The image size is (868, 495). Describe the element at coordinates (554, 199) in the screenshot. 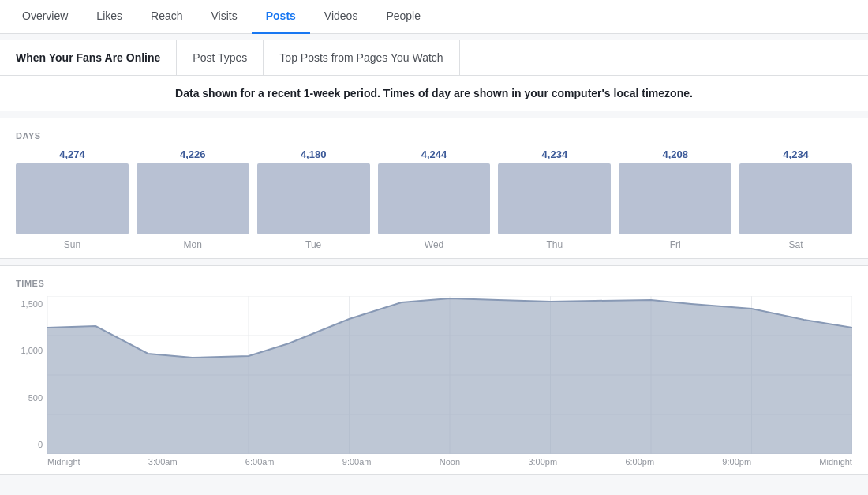

I see `day-col-thu: 4,234 Thu` at that location.